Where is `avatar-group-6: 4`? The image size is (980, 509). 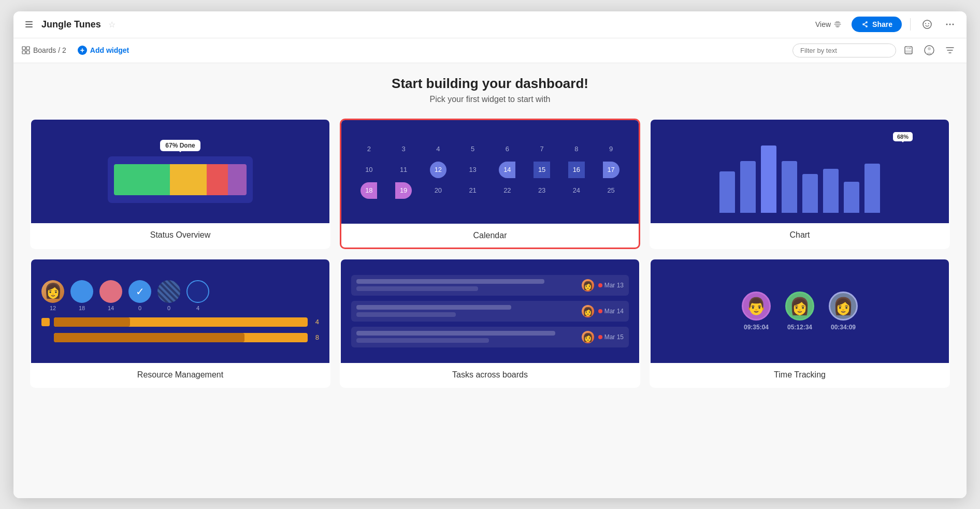
avatar-group-6: 4 is located at coordinates (198, 296).